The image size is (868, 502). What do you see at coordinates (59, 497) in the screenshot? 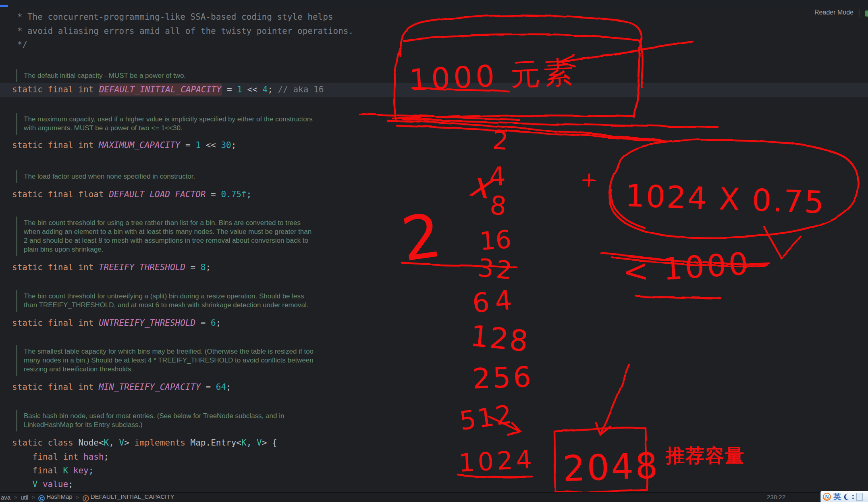
I see `breadcrumb-class-label: HashMap` at bounding box center [59, 497].